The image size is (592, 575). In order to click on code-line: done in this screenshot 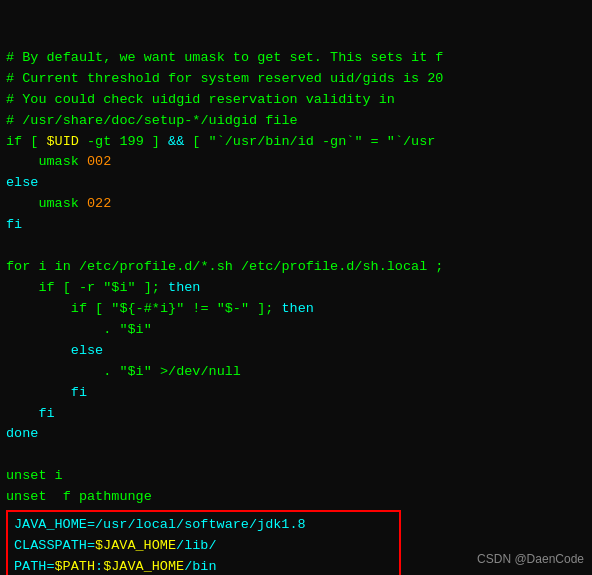, I will do `click(299, 434)`.